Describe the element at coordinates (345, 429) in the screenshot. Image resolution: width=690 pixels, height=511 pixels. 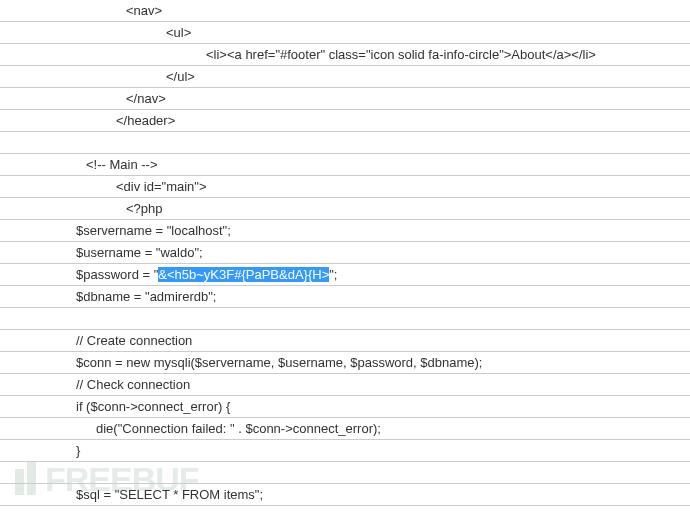
I see `code-cell: die("Connection failed: " . $conn->conne…` at that location.